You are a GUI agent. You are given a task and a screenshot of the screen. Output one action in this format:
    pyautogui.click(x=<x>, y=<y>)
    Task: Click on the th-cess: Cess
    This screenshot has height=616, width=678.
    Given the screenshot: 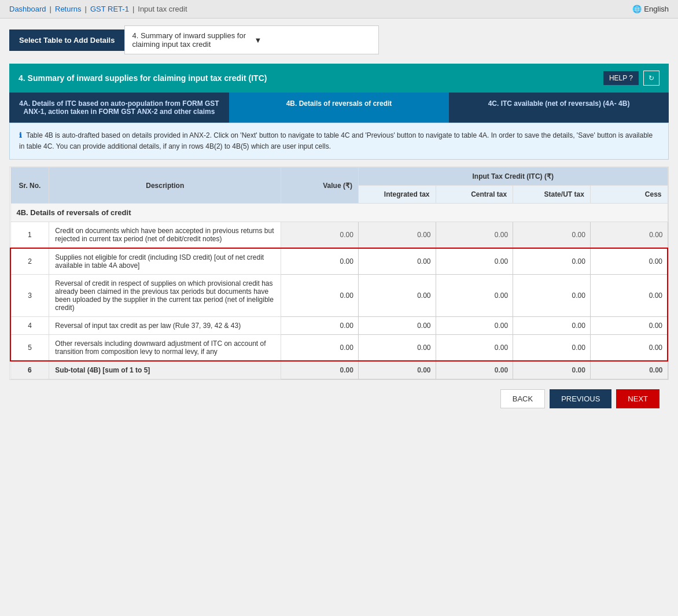 What is the action you would take?
    pyautogui.click(x=629, y=194)
    